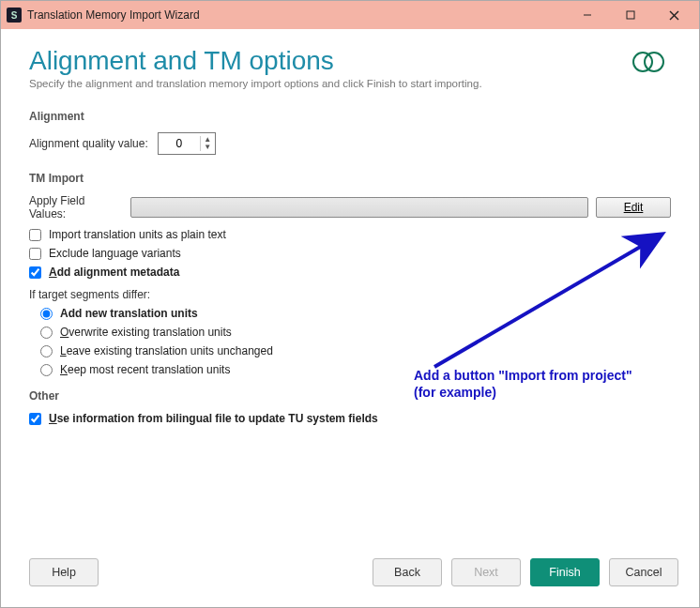 The image size is (700, 608). Describe the element at coordinates (145, 370) in the screenshot. I see `rad-keep-label: Keep most recent translation units` at that location.